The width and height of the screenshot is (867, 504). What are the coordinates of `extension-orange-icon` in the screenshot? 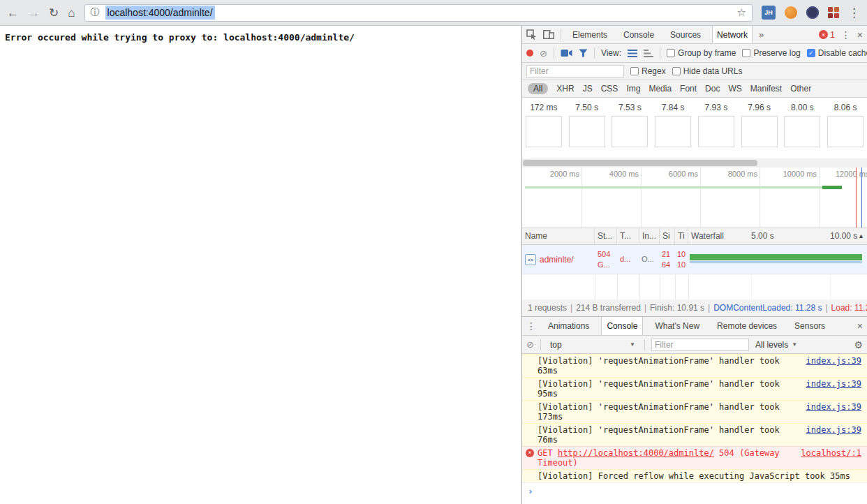 It's located at (791, 13).